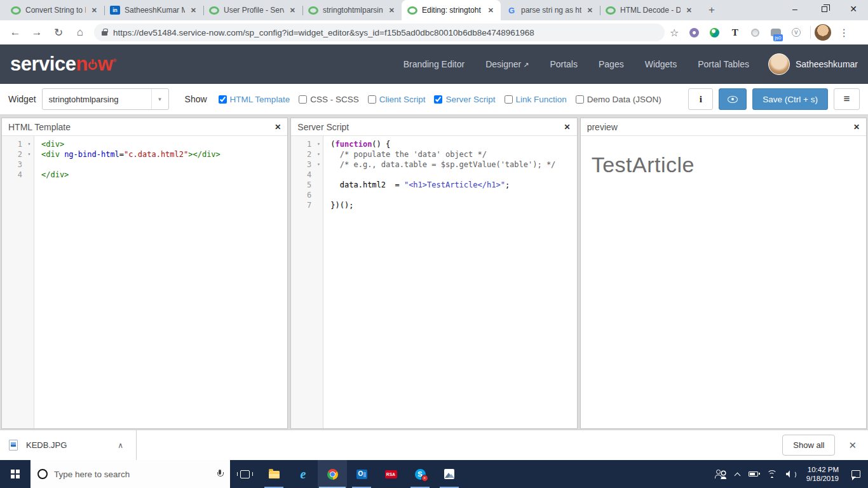  I want to click on taskbar-search, so click(130, 474).